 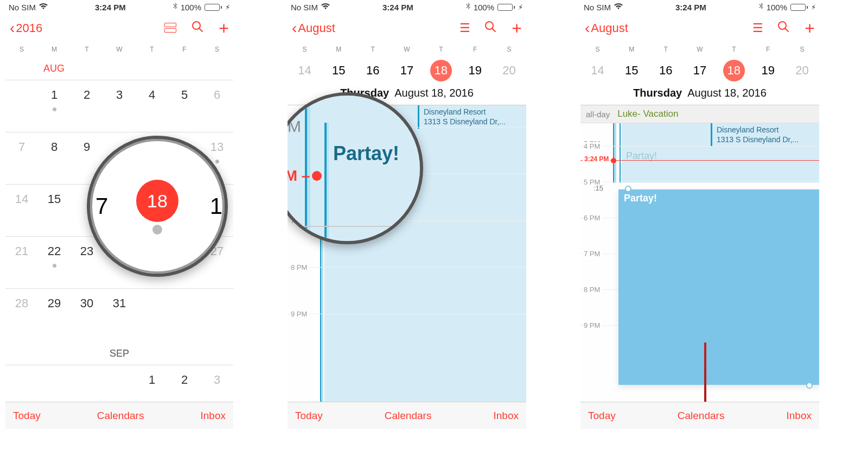 What do you see at coordinates (666, 71) in the screenshot?
I see `day-number: 16` at bounding box center [666, 71].